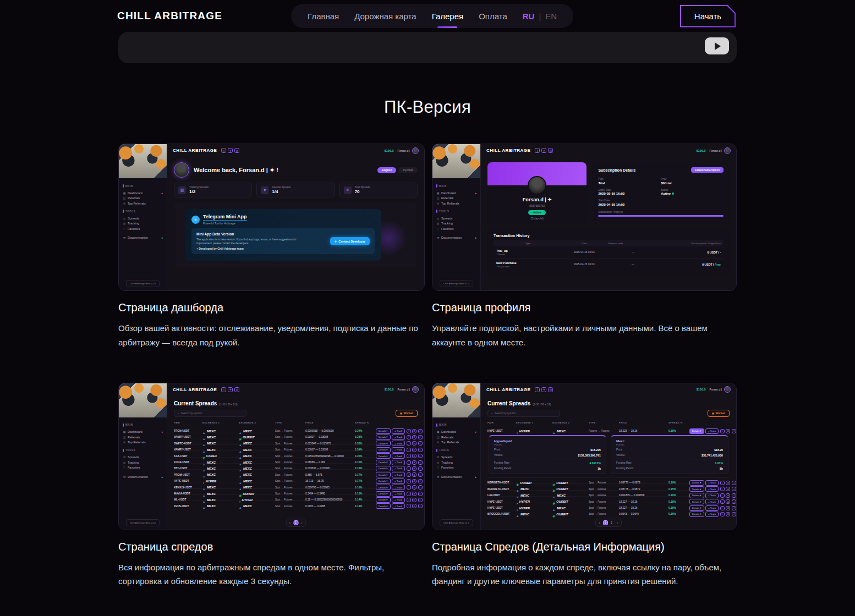  Describe the element at coordinates (324, 16) in the screenshot. I see `nav-link: Главная` at that location.